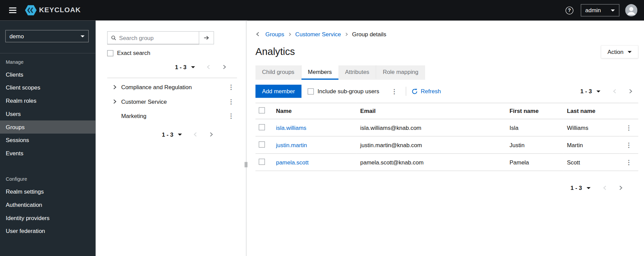 The width and height of the screenshot is (644, 256). What do you see at coordinates (620, 52) in the screenshot?
I see `action-dropdown-button: Action` at bounding box center [620, 52].